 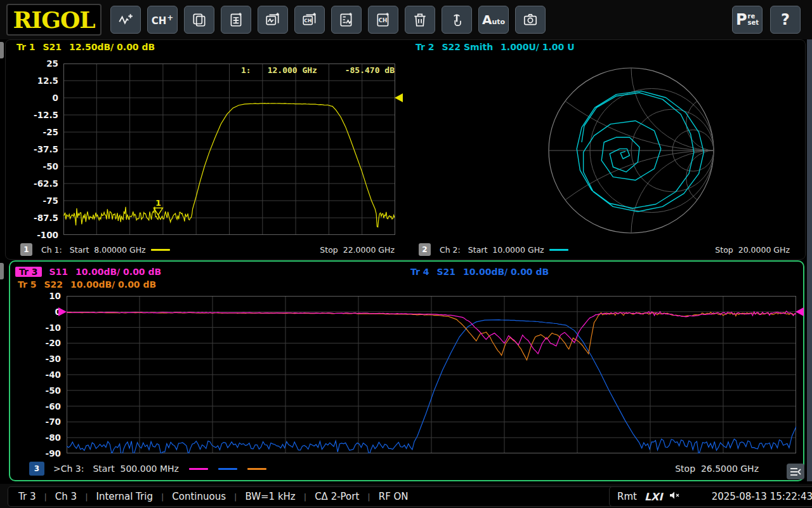 I want to click on y-tick-label: 12.5, so click(x=44, y=81).